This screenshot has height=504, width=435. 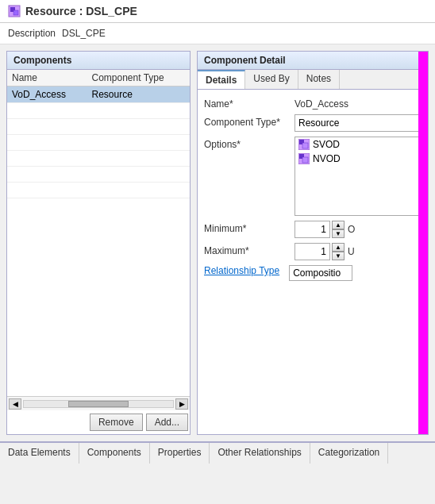 I want to click on component-name-cell: VoD_Access, so click(x=47, y=95).